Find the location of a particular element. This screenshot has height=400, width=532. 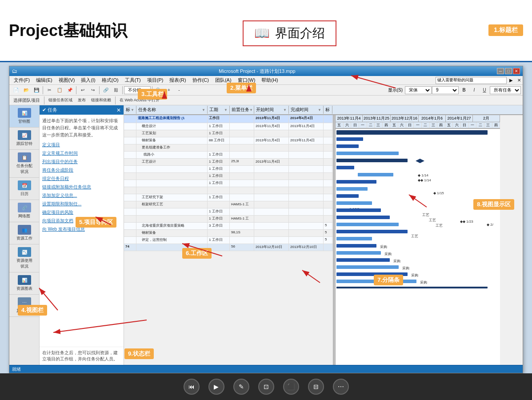

player-layout-btn: ⊟ is located at coordinates (316, 387).